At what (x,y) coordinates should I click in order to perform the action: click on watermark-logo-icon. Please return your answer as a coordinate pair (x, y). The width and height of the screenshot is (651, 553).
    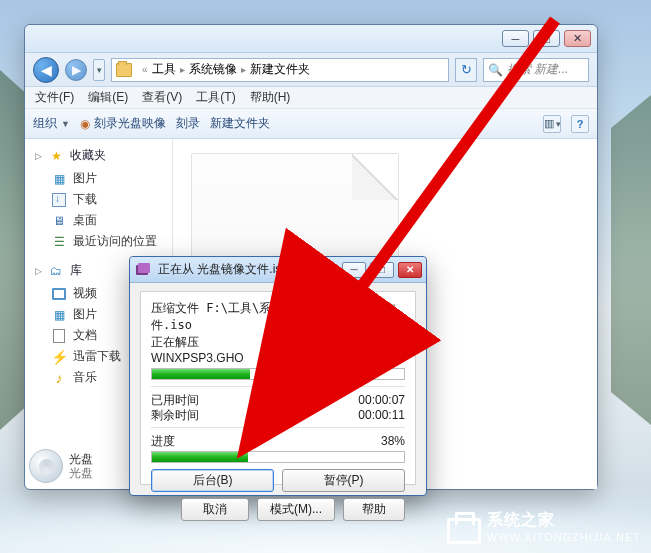
    Looking at the image, I should click on (462, 527).